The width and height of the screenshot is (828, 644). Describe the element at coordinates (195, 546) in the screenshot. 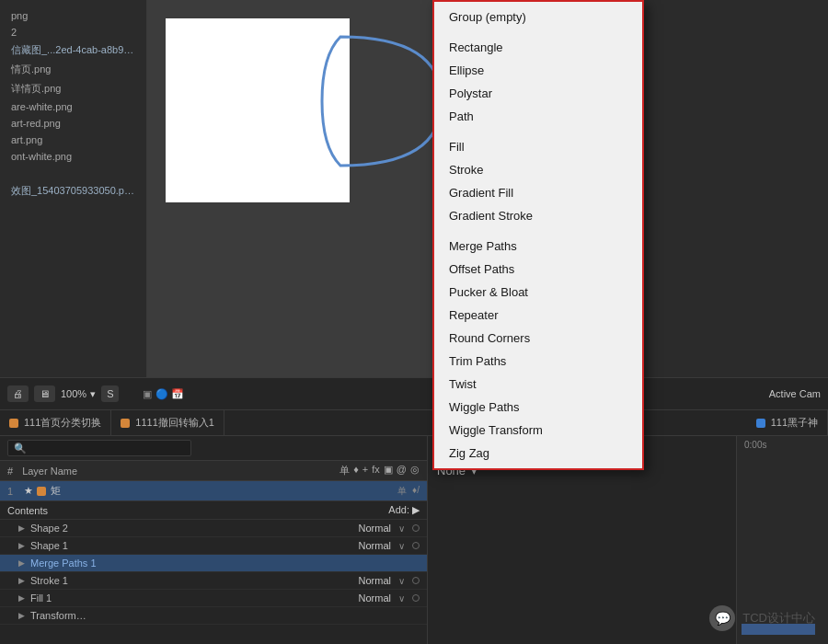

I see `sub-name-shape1: Shape 1` at that location.